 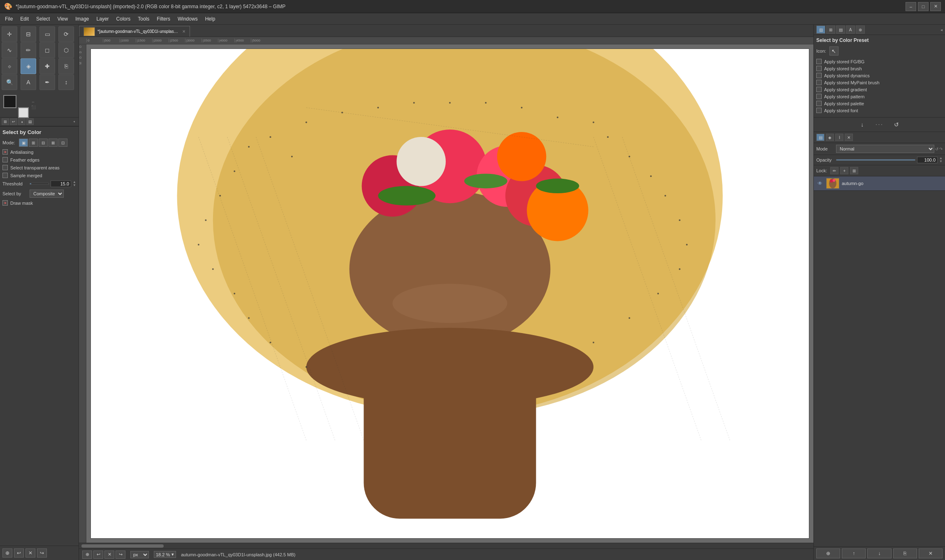 What do you see at coordinates (14, 122) in the screenshot?
I see `tool-history-btn: ↩` at bounding box center [14, 122].